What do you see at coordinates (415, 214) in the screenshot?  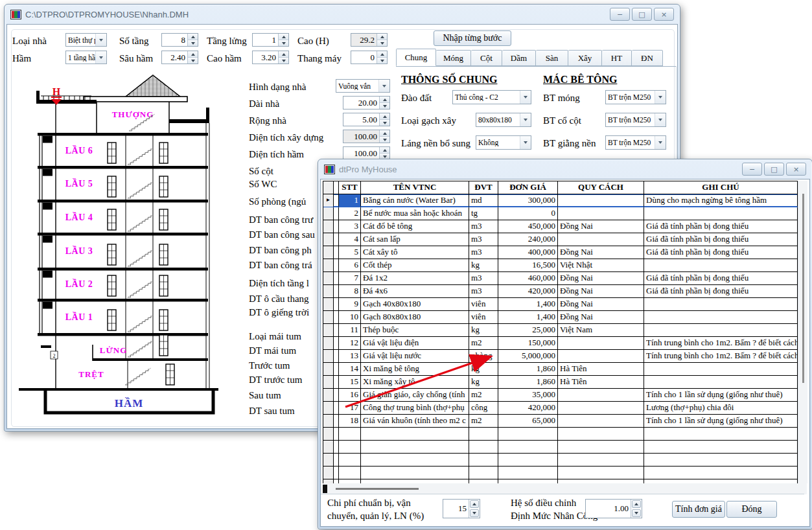 I see `cell-ten-vtnc: Bể nước mua sẵn hoặc khoán` at bounding box center [415, 214].